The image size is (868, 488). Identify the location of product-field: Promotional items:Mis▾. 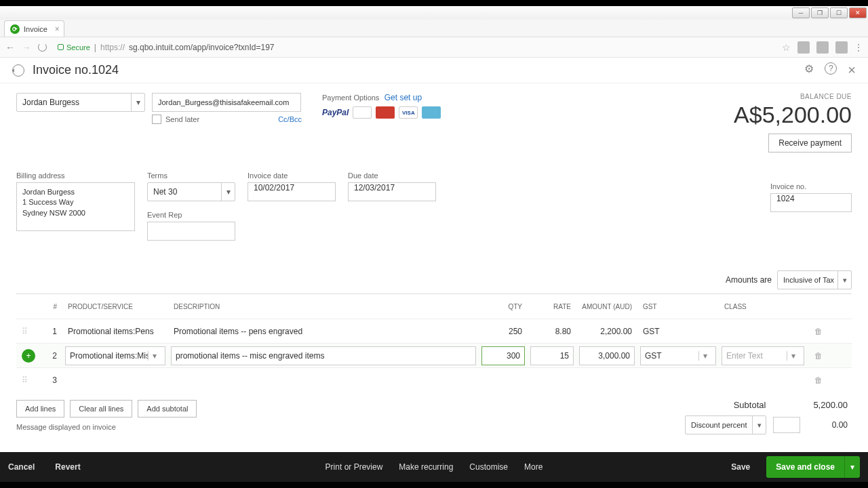
(115, 356).